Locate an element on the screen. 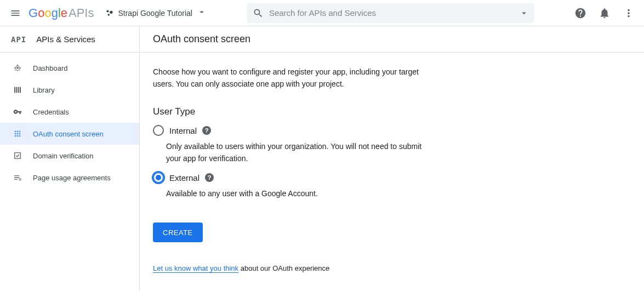 This screenshot has height=291, width=644. sidebar-item-agreements: Page usage agreements is located at coordinates (70, 178).